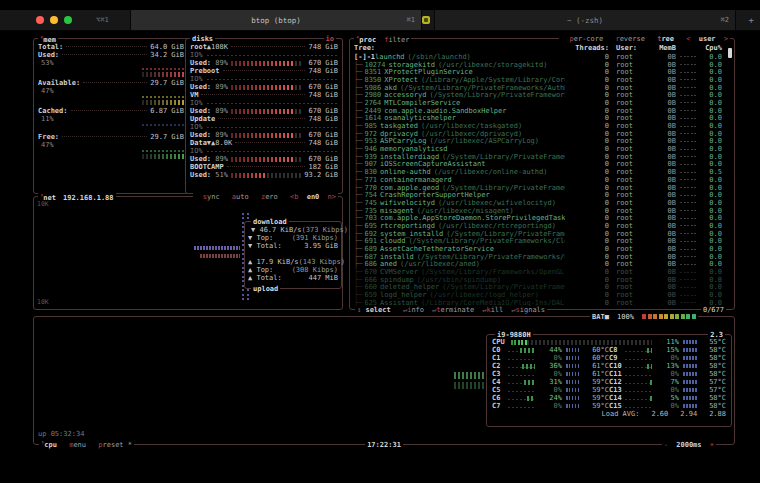 This screenshot has height=483, width=760. I want to click on process-row: ├─ 660deleted_helper(/System/Library/Pri…, so click(542, 288).